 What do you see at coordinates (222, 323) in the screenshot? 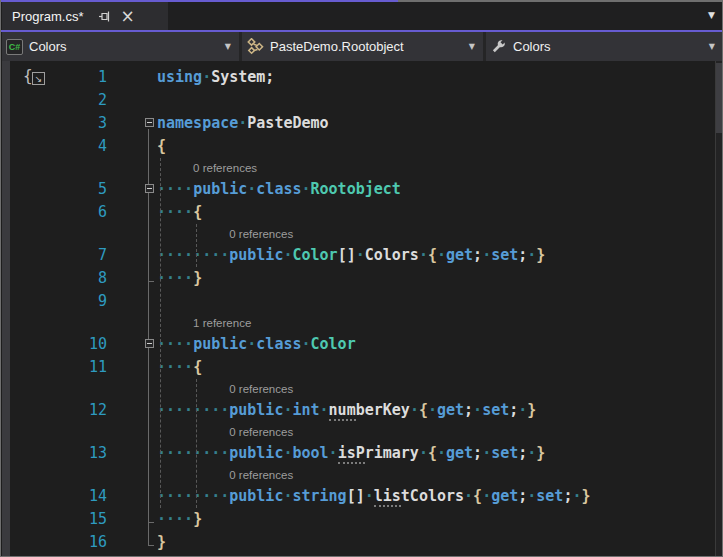
I see `token-lens: 1 reference` at bounding box center [222, 323].